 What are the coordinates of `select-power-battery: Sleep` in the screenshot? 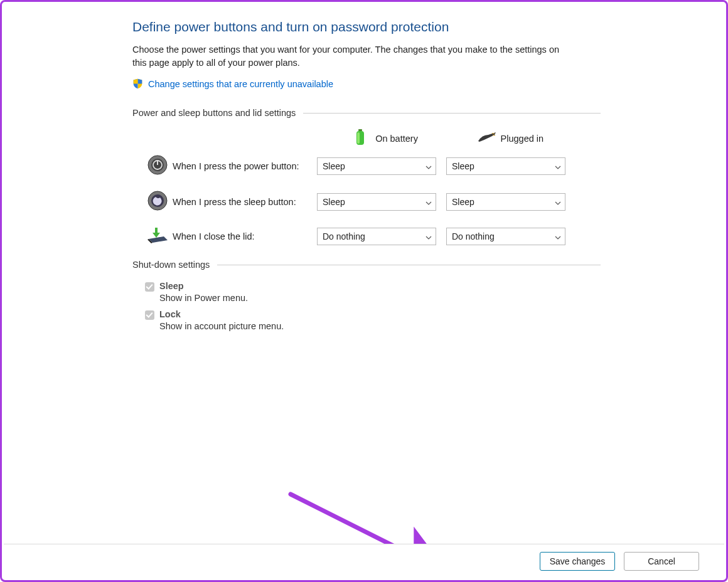 It's located at (377, 166).